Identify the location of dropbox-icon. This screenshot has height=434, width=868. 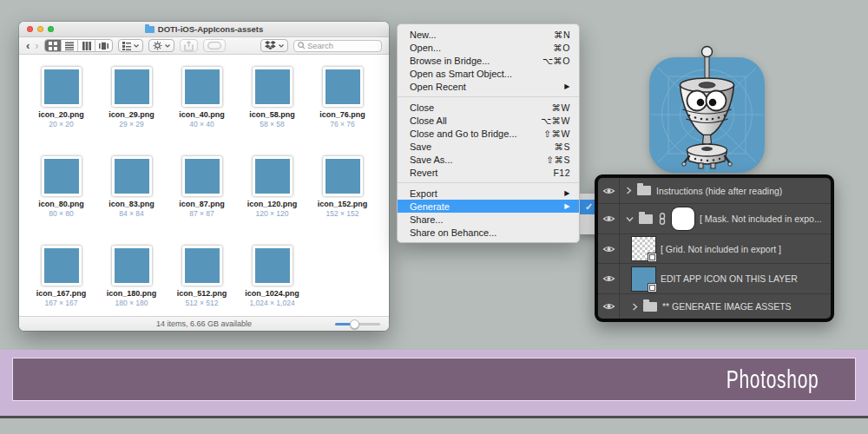
(271, 45).